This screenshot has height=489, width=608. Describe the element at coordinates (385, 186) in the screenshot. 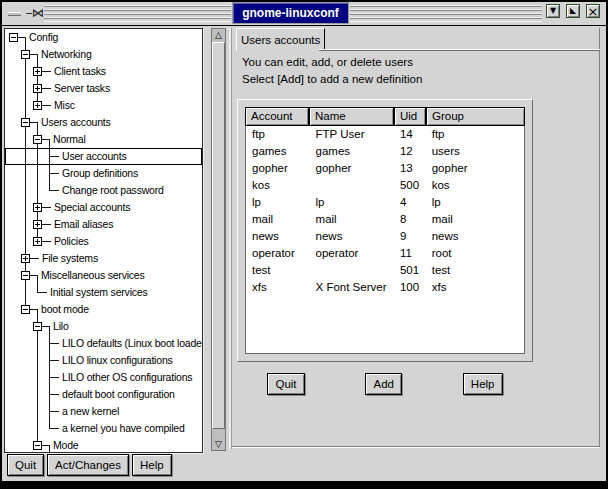

I see `table-row-kos: kos500kos` at that location.